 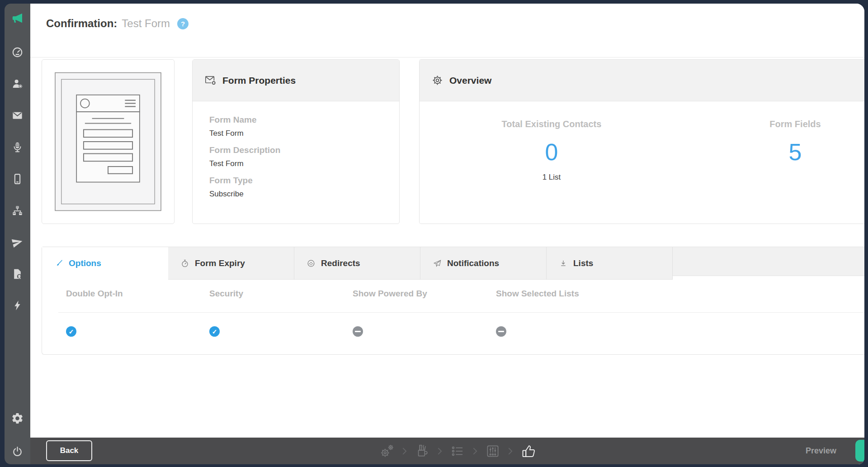 I want to click on options-sliders-step-icon, so click(x=493, y=451).